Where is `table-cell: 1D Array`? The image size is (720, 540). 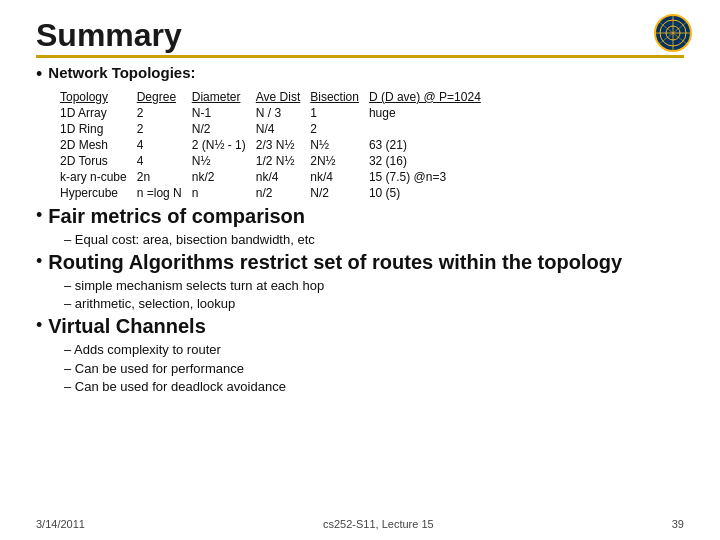
table-cell: 1D Array is located at coordinates (98, 113).